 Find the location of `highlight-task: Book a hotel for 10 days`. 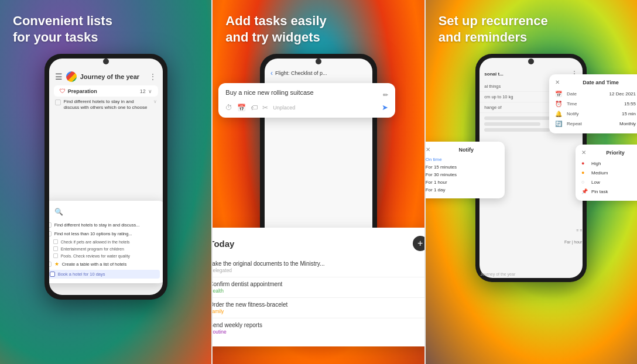

highlight-task: Book a hotel for 10 days is located at coordinates (104, 274).